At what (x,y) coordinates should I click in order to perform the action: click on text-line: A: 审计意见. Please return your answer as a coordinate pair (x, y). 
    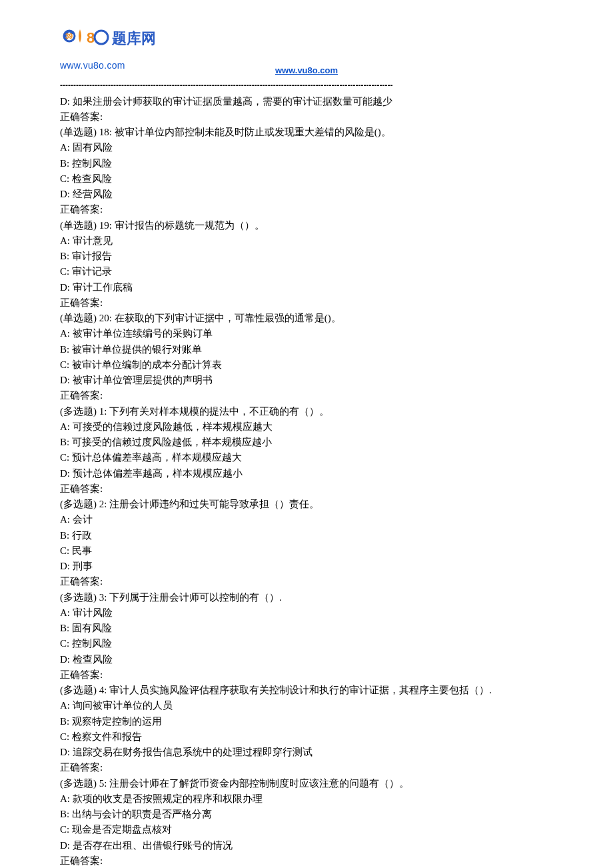
    Looking at the image, I should click on (306, 241).